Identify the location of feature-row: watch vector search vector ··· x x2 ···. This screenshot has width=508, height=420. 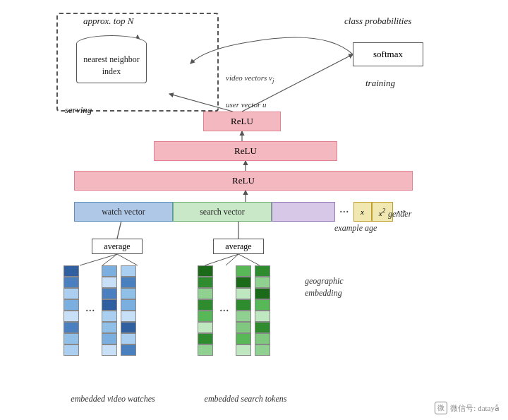
(243, 212).